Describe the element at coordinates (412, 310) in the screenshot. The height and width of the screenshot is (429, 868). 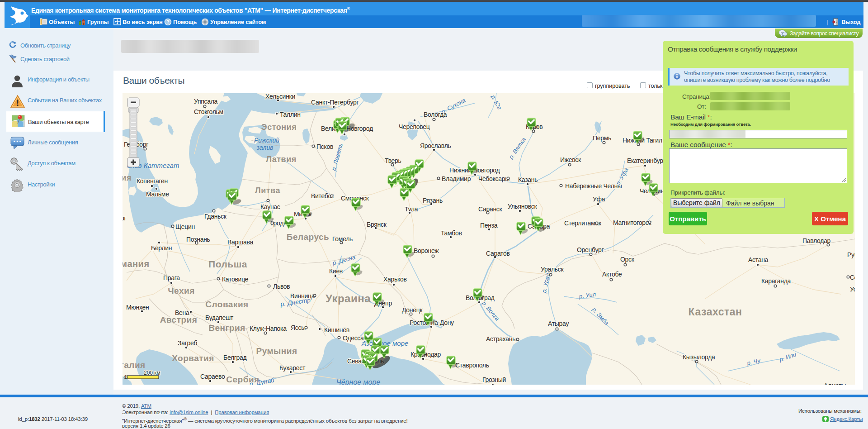
I see `svg-text: Донецк` at that location.